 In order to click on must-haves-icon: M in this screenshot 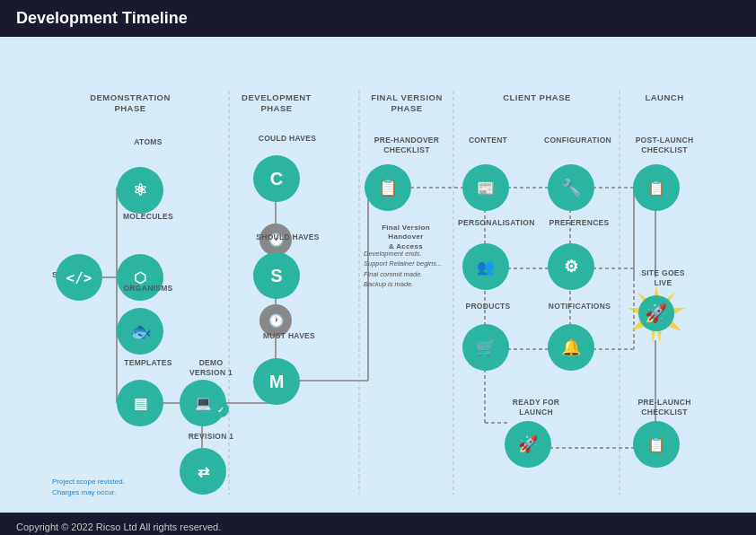, I will do `click(277, 382)`.